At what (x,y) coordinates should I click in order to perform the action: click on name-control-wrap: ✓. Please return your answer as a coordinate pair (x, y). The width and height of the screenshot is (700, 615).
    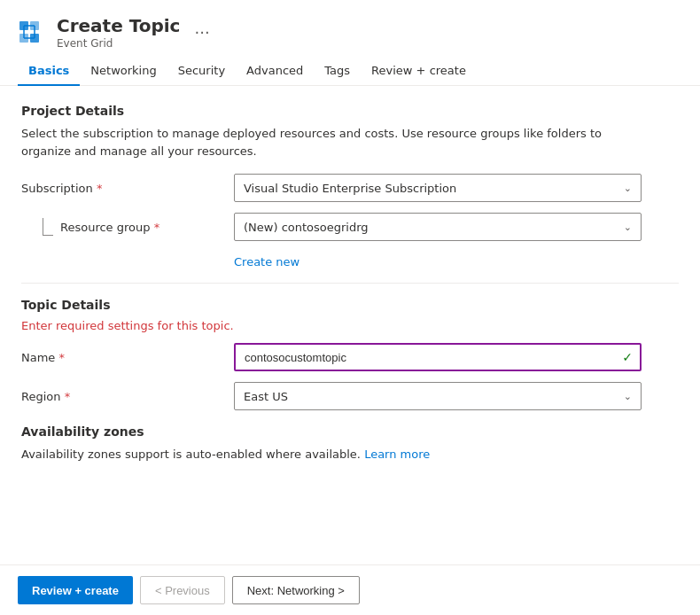
    Looking at the image, I should click on (438, 357).